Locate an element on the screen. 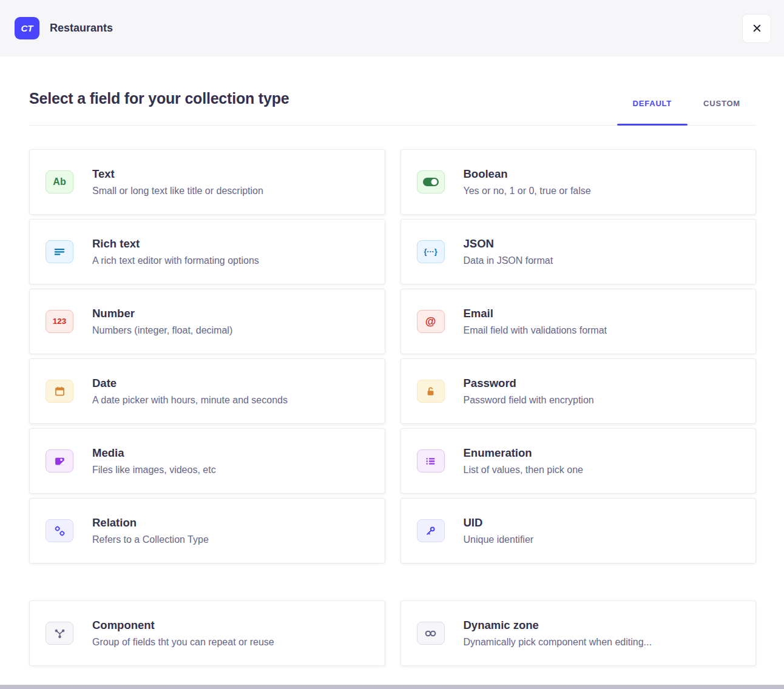 The height and width of the screenshot is (689, 784). rich-text-lines-icon is located at coordinates (59, 252).